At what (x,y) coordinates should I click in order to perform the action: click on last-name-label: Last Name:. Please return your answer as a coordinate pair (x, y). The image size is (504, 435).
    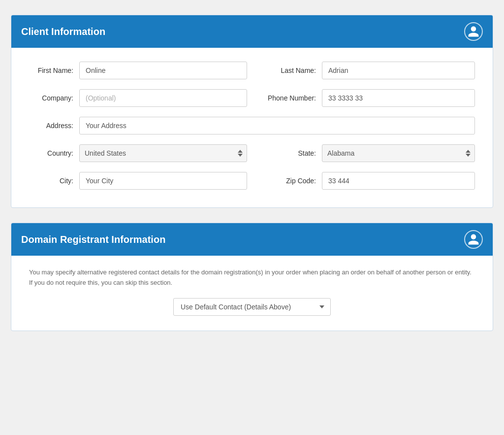
    Looking at the image, I should click on (286, 70).